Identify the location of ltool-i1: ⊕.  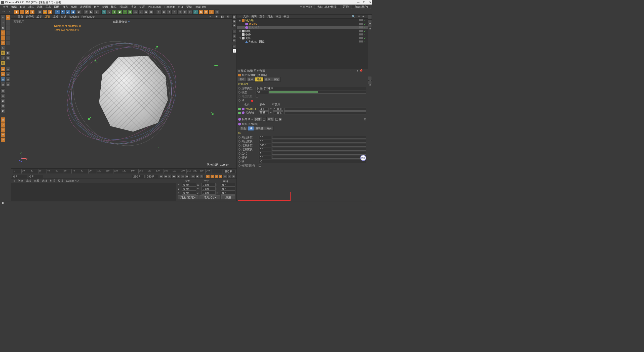
(3, 74).